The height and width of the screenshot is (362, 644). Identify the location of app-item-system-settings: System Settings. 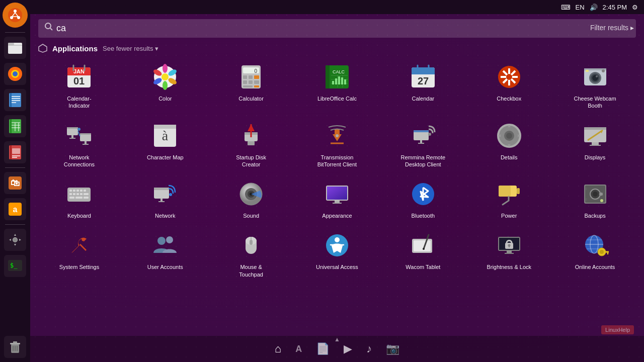
(79, 253).